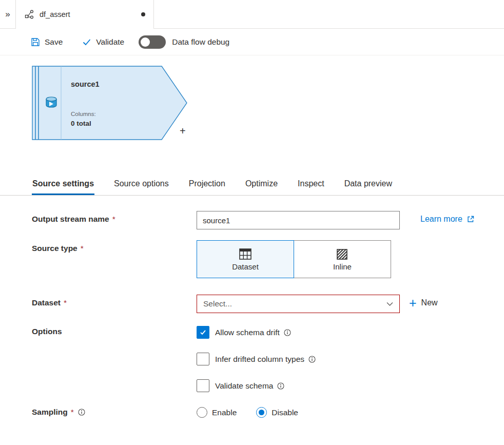  What do you see at coordinates (245, 267) in the screenshot?
I see `dataset-option-label: Dataset` at bounding box center [245, 267].